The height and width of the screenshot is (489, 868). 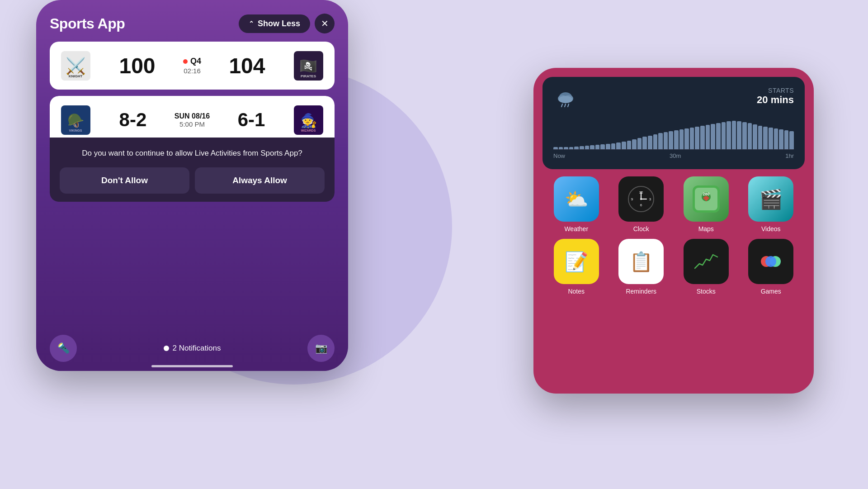 I want to click on app-games: Games, so click(x=771, y=267).